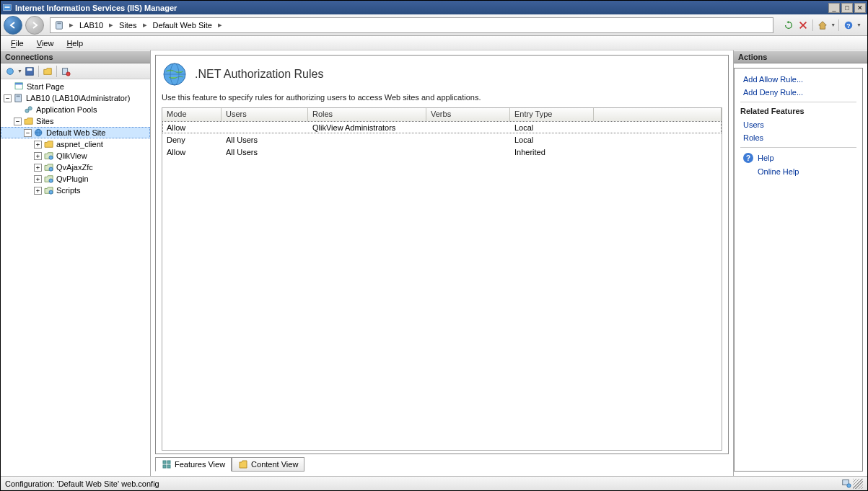 This screenshot has width=868, height=491. I want to click on cell-roles: QlikView Administrators, so click(367, 128).